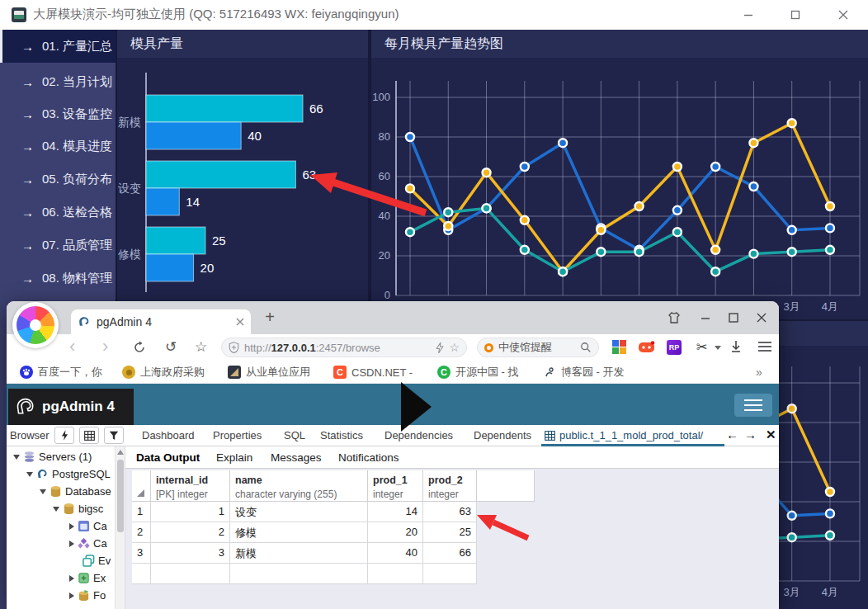 The height and width of the screenshot is (609, 868). I want to click on tree-item-extensions: Ex, so click(66, 578).